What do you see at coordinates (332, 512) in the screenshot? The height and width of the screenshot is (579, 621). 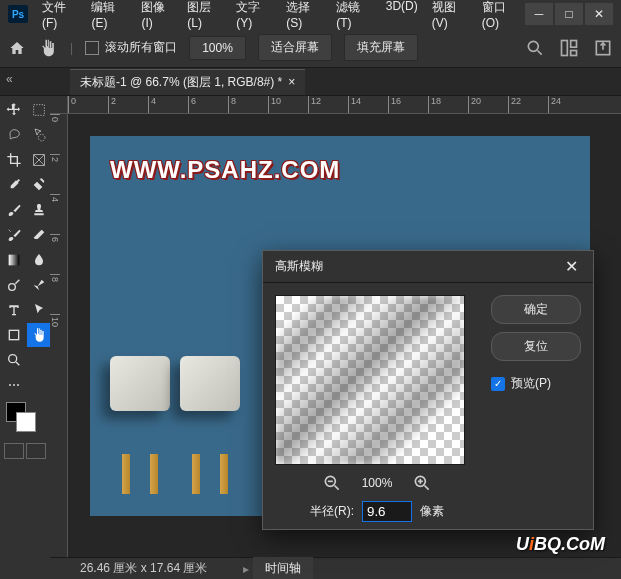 I see `radius-label: 半径(R):` at bounding box center [332, 512].